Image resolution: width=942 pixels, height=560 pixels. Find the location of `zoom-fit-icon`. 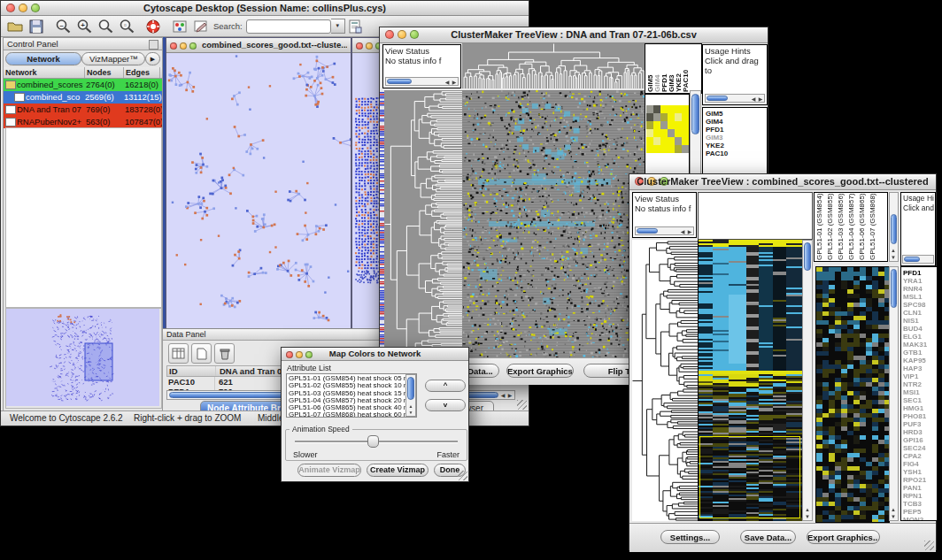

zoom-fit-icon is located at coordinates (105, 27).